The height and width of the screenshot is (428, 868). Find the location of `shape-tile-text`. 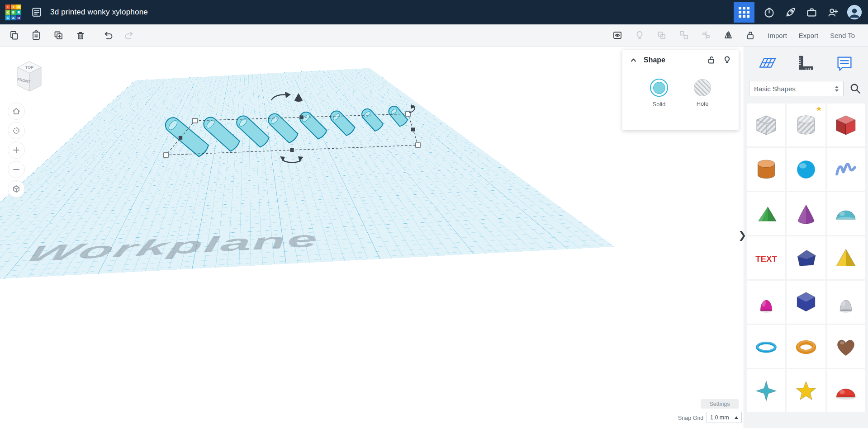

shape-tile-text is located at coordinates (766, 258).